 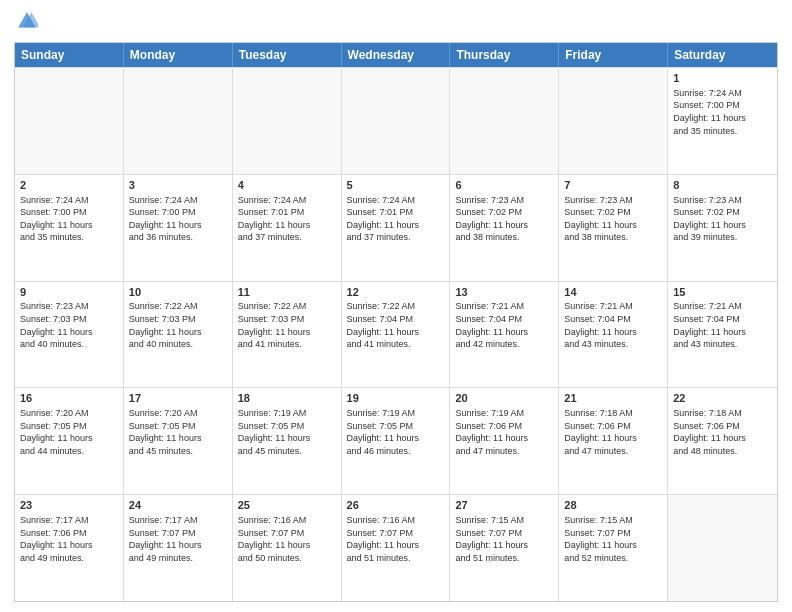 What do you see at coordinates (396, 55) in the screenshot?
I see `calendar-header: SundayMondayTuesdayWednesdayThursdayFrid…` at bounding box center [396, 55].